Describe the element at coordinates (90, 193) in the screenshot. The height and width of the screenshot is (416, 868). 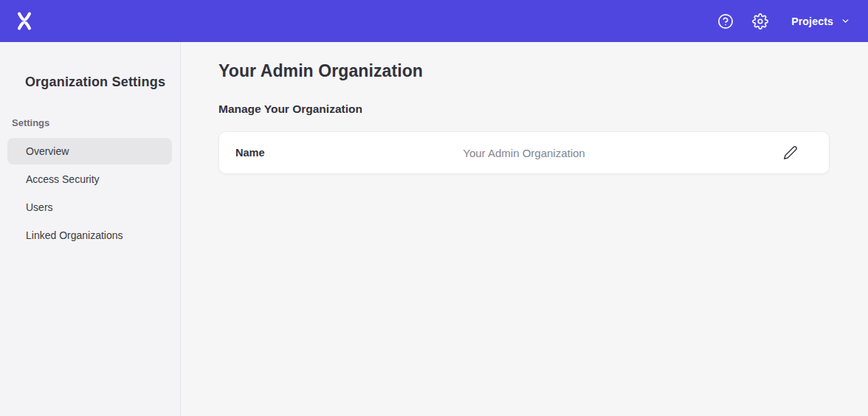
I see `sidebar-nav: Overview Access Security Users Linked Or…` at that location.